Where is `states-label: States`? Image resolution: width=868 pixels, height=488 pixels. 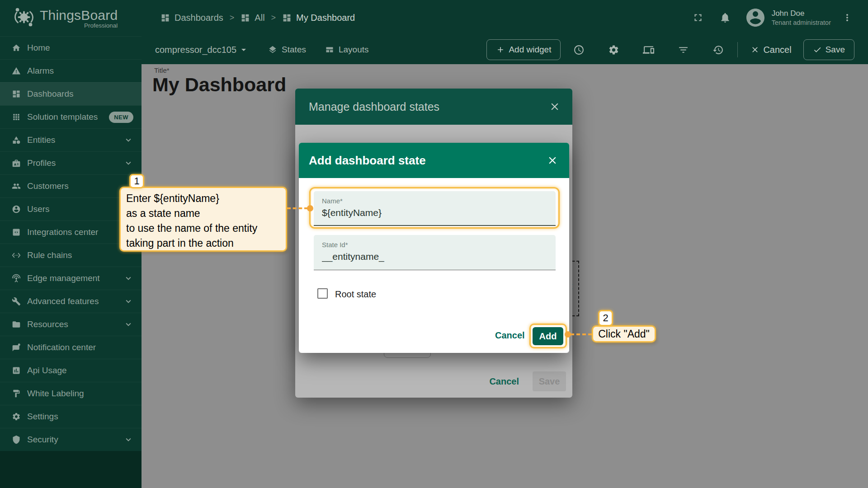 states-label: States is located at coordinates (294, 50).